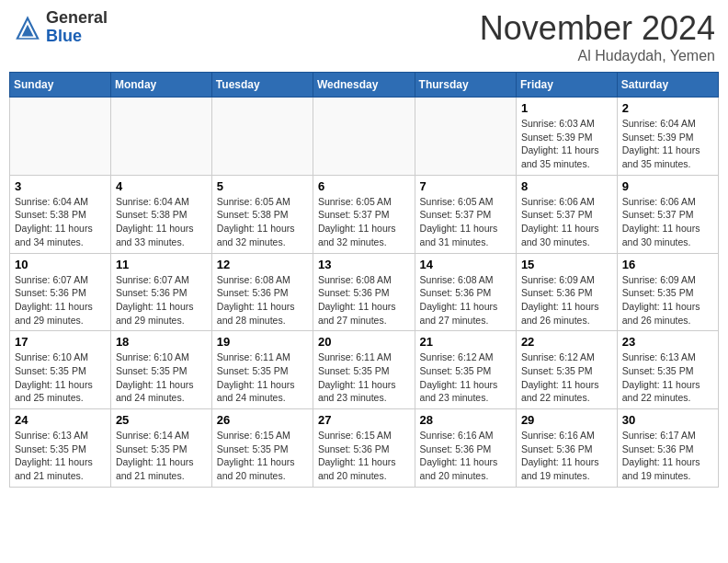 This screenshot has width=728, height=563. I want to click on day-number: 7, so click(465, 186).